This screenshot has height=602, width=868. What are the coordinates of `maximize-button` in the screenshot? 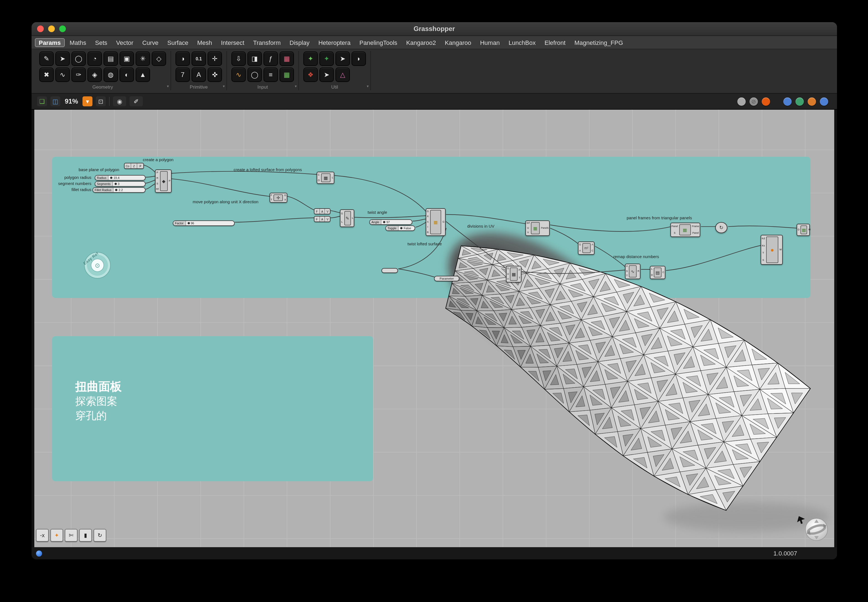 It's located at (63, 29).